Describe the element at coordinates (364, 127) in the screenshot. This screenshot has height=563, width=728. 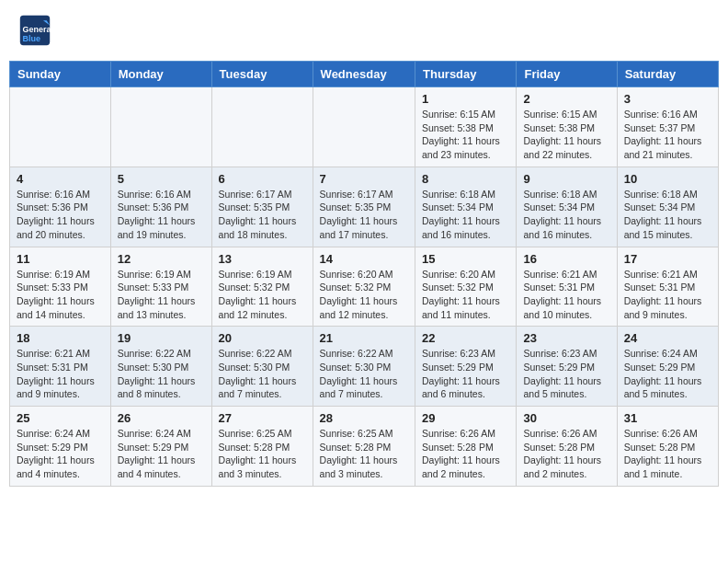
I see `calendar-week-row: 1Sunrise: 6:15 AM Sunset: 5:38 PM Daylig…` at that location.